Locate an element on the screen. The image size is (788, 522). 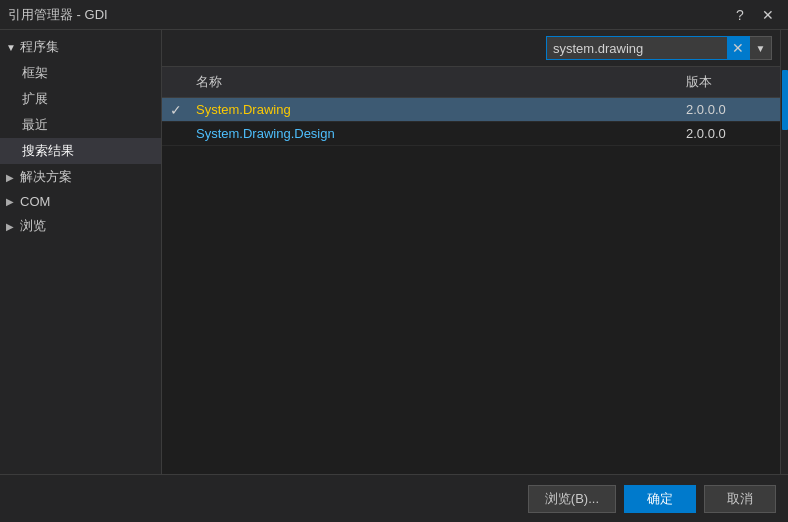
row-checkbox-1: ✓ is located at coordinates (176, 110).